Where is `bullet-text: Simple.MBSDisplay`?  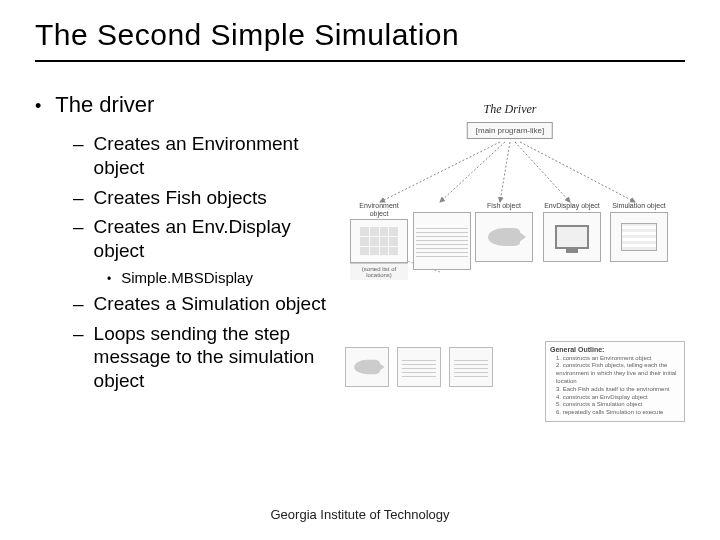 bullet-text: Simple.MBSDisplay is located at coordinates (187, 278).